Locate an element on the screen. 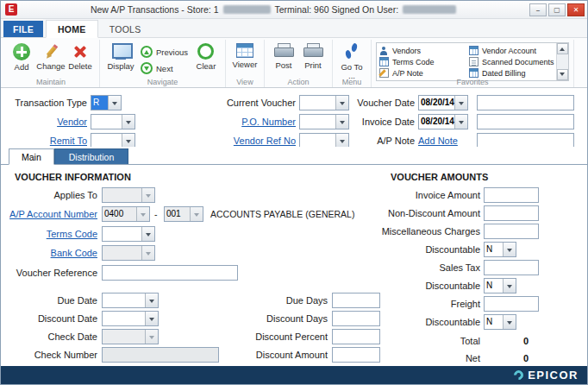 The height and width of the screenshot is (385, 588). bank-code-link: Bank Code is located at coordinates (74, 253).